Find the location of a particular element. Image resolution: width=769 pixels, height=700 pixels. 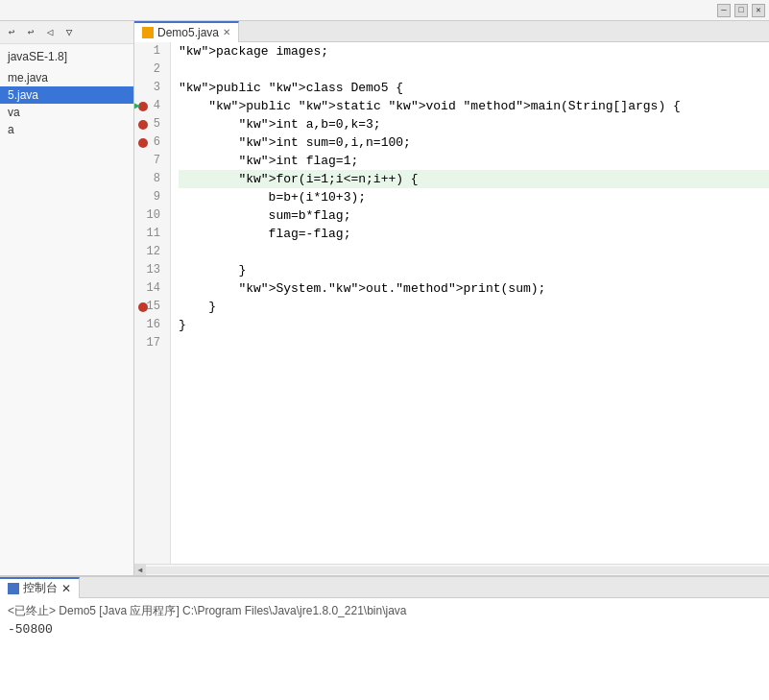

close-button: ✕ is located at coordinates (758, 11).